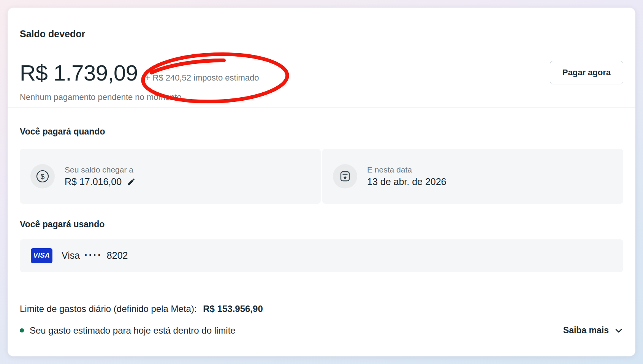 This screenshot has height=364, width=643. What do you see at coordinates (170, 176) in the screenshot?
I see `threshold-box: $ Seu saldo chegar a R$ 17.016,00` at bounding box center [170, 176].